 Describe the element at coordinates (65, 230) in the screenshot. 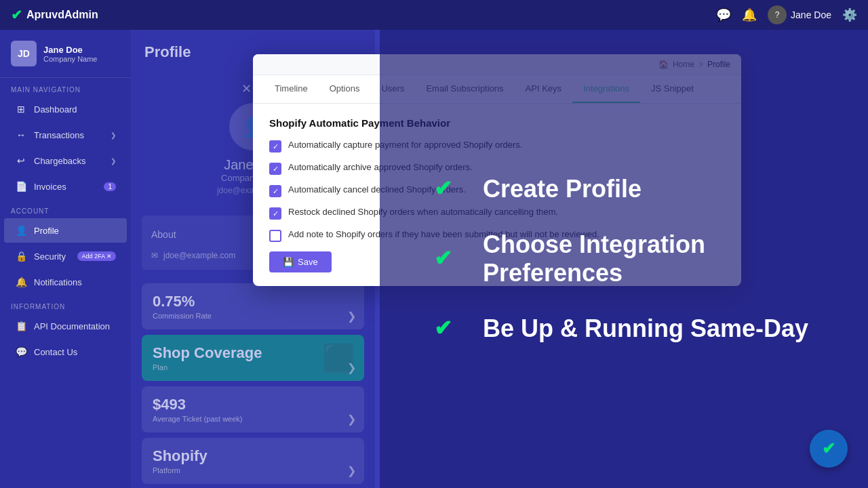

I see `sidebar-item-profile: 👤 Profile` at that location.